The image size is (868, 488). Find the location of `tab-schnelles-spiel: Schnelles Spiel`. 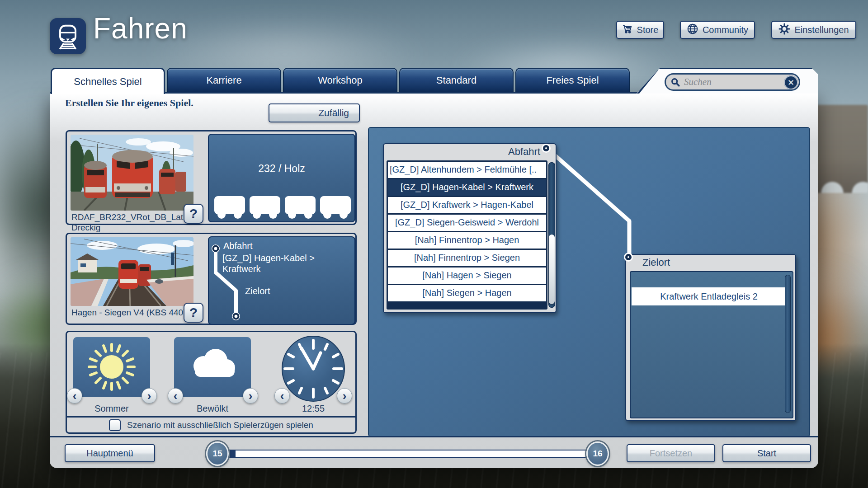

tab-schnelles-spiel: Schnelles Spiel is located at coordinates (108, 81).